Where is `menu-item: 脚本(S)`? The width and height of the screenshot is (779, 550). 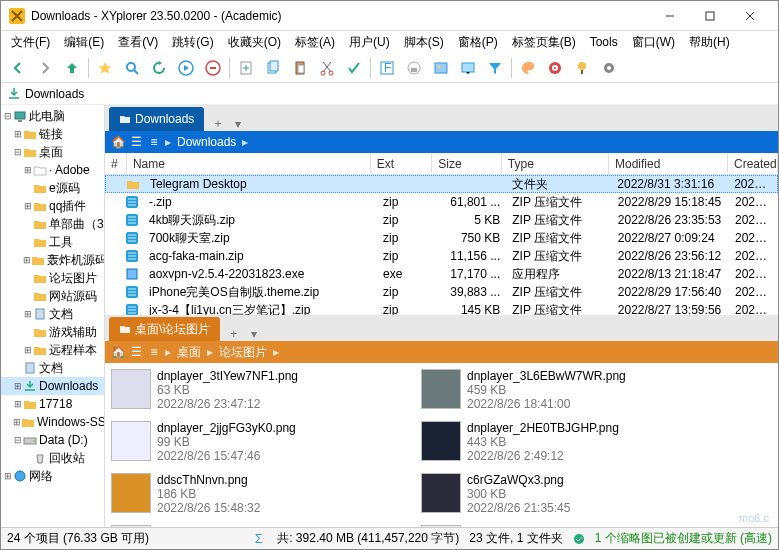 menu-item: 脚本(S) is located at coordinates (424, 42).